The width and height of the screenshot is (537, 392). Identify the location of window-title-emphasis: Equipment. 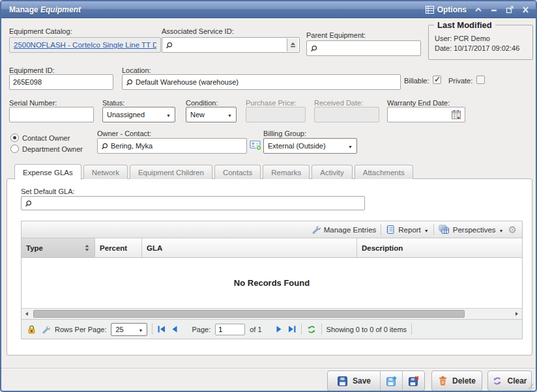
(61, 10).